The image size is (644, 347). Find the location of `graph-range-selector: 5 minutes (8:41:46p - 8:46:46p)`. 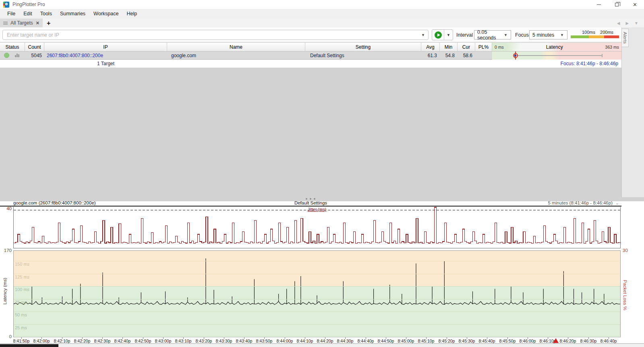

graph-range-selector: 5 minutes (8:41:46p - 8:46:46p) is located at coordinates (580, 203).